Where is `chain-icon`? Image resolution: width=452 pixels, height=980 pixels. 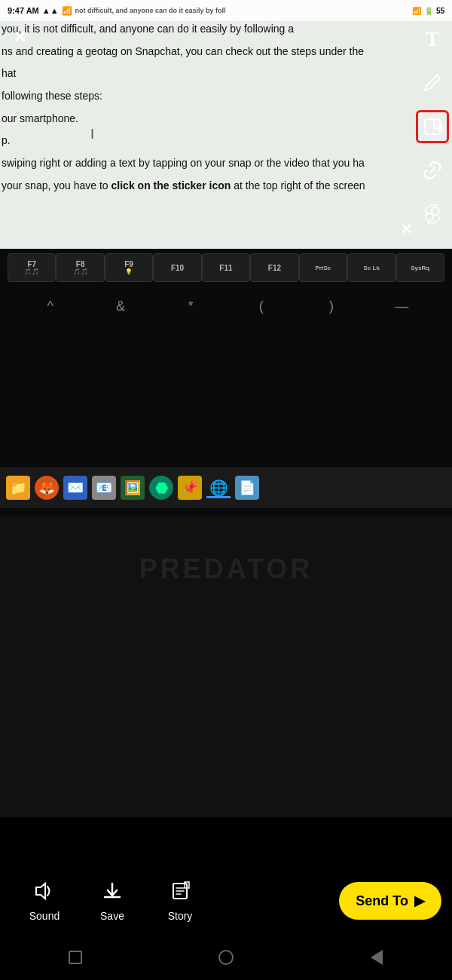 chain-icon is located at coordinates (432, 214).